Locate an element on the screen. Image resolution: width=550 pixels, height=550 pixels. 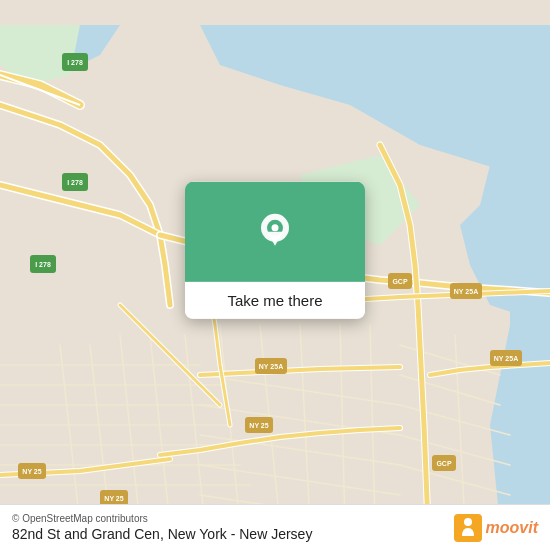
location-name: 82nd St and Grand Cen, New York - New Je… is located at coordinates (162, 534).